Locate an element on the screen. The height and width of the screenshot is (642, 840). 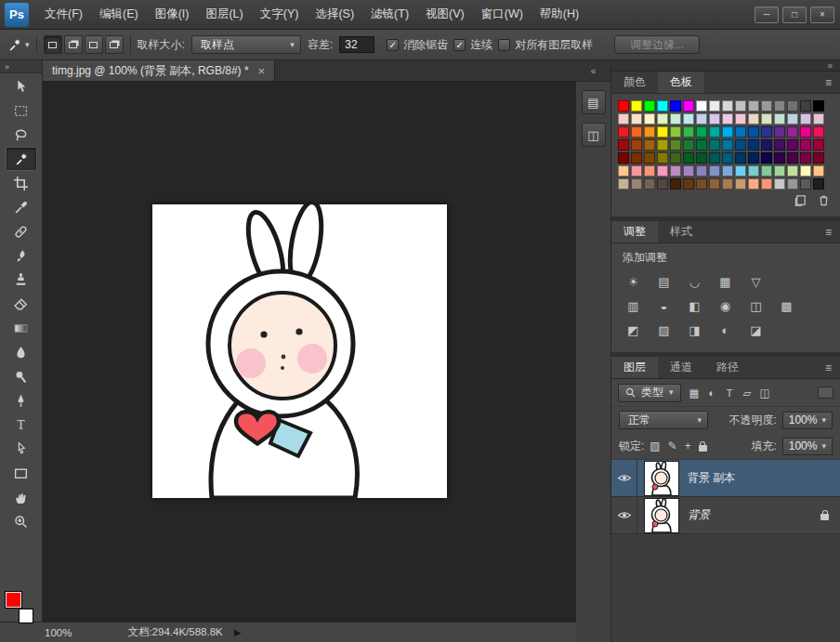
color-tab-1: 颜色 is located at coordinates (635, 82).